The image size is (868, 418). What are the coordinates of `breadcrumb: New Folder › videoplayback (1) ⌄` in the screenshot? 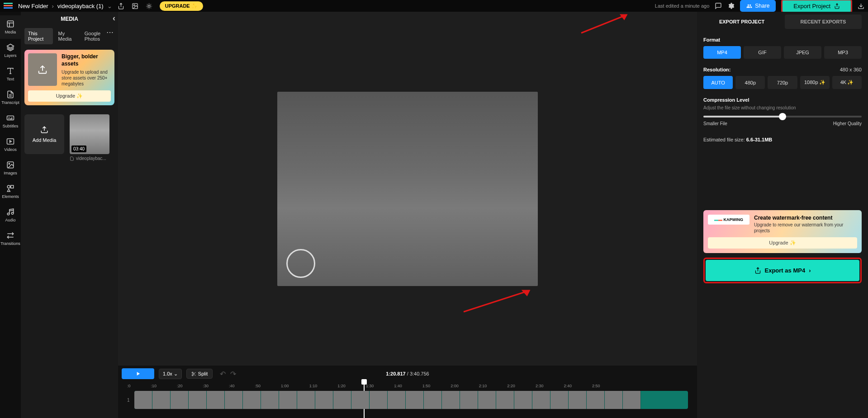 It's located at (65, 6).